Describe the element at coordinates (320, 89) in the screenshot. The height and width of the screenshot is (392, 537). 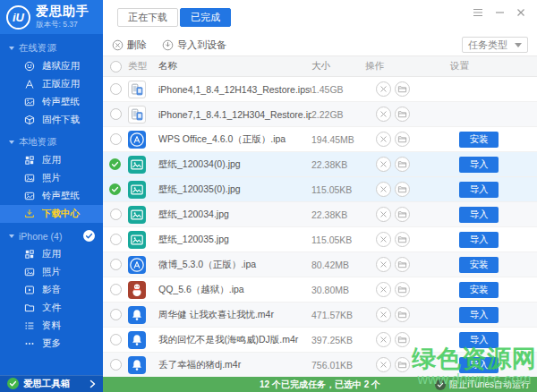
I see `table-row: iPhone4,1_8.4_12H143_Restore.ipsw1.45GB` at that location.